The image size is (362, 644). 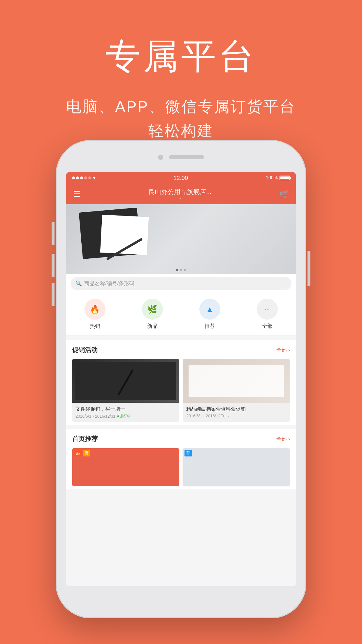 What do you see at coordinates (181, 178) in the screenshot?
I see `status-bar: ▾ 12:00 100%` at bounding box center [181, 178].